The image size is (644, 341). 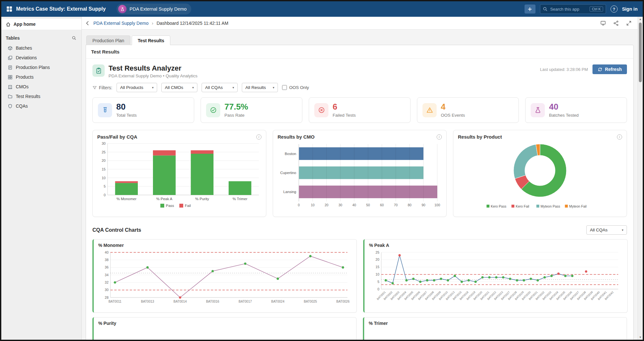 What do you see at coordinates (8, 24) in the screenshot?
I see `home-icon` at bounding box center [8, 24].